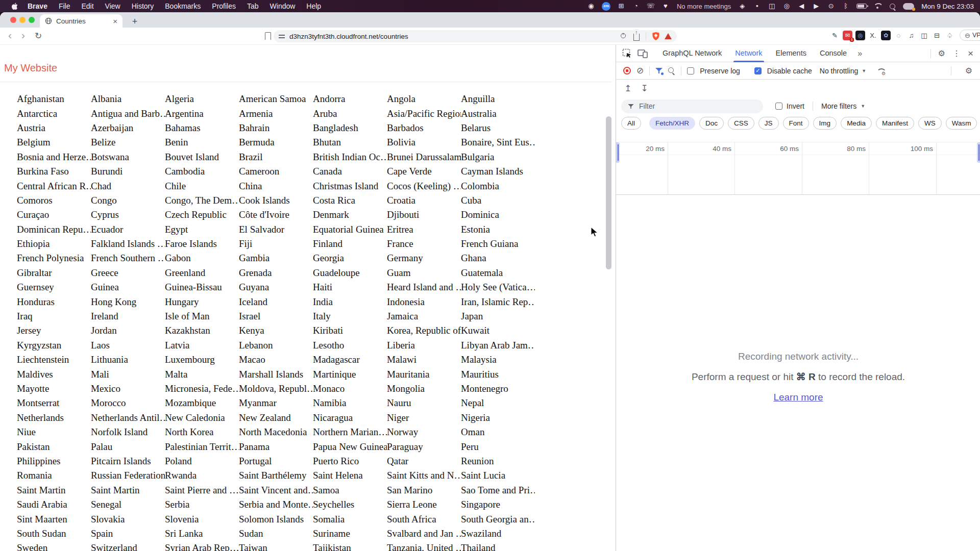 The image size is (980, 551). Describe the element at coordinates (475, 36) in the screenshot. I see `address-bar: d3hzn3tyfnt3th.cloudfront.net/countries` at that location.